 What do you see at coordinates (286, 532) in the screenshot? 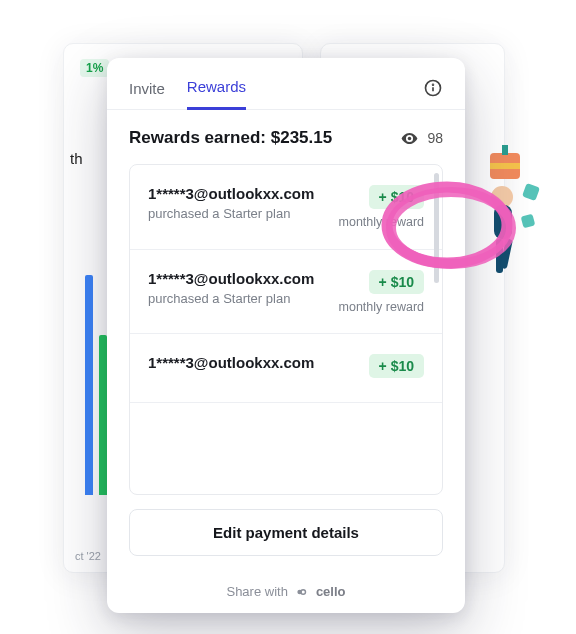
I see `edit-payment-details-button: Edit payment details` at bounding box center [286, 532].